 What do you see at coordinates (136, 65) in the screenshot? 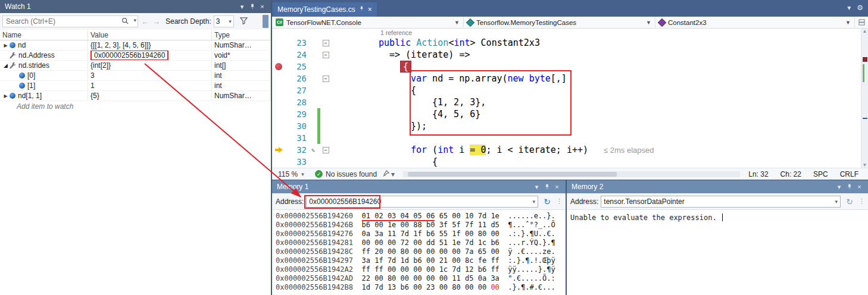
I see `watch-row: ◢nd.strides{int[2]}int[]` at bounding box center [136, 65].